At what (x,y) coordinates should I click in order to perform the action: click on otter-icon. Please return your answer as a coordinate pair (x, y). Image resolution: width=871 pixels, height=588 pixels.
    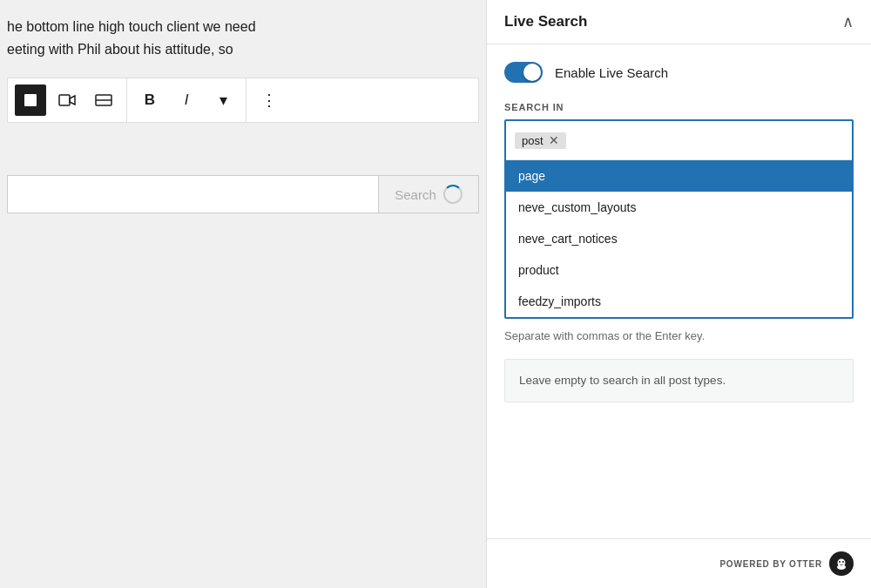
    Looking at the image, I should click on (841, 564).